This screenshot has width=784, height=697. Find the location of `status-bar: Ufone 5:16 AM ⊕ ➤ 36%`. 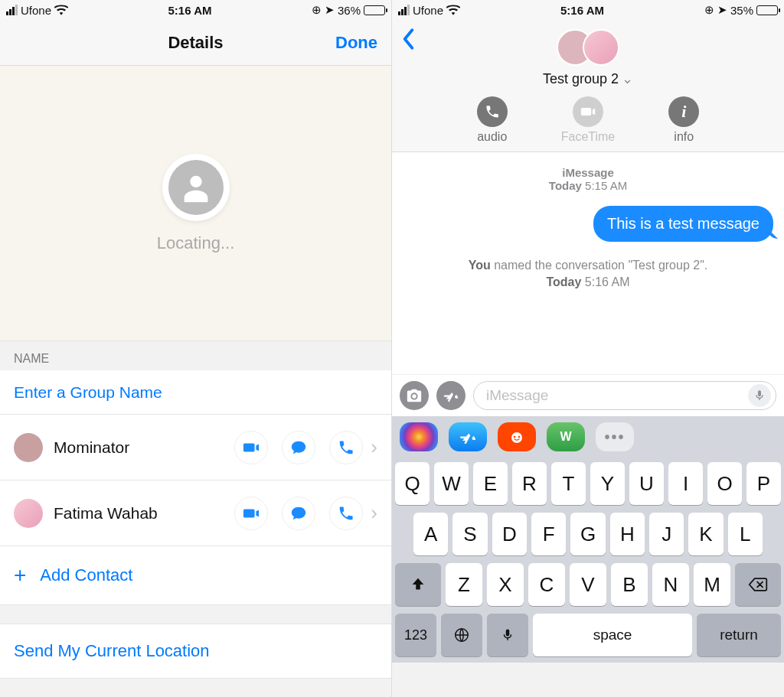

status-bar: Ufone 5:16 AM ⊕ ➤ 36% is located at coordinates (196, 10).